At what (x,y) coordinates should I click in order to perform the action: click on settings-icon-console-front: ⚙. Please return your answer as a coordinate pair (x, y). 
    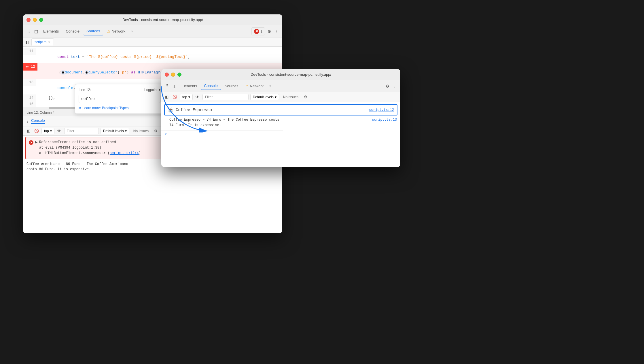
    Looking at the image, I should click on (306, 97).